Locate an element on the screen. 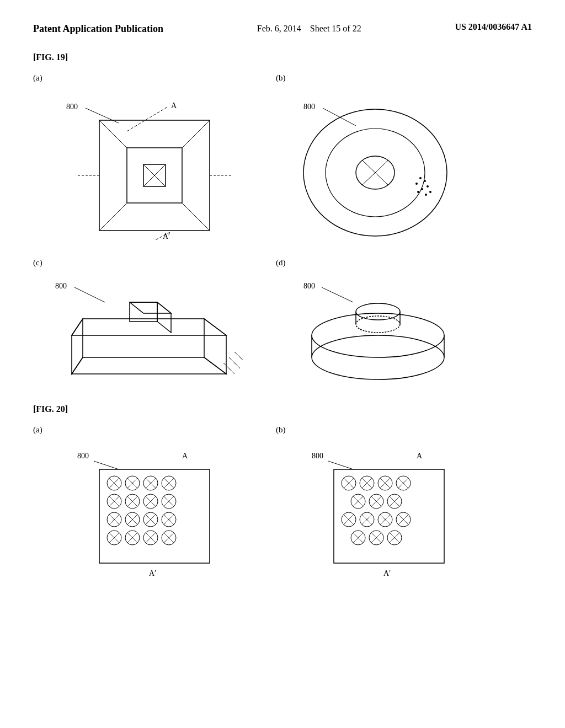  figure-19a: (a) 800 A is located at coordinates (149, 158).